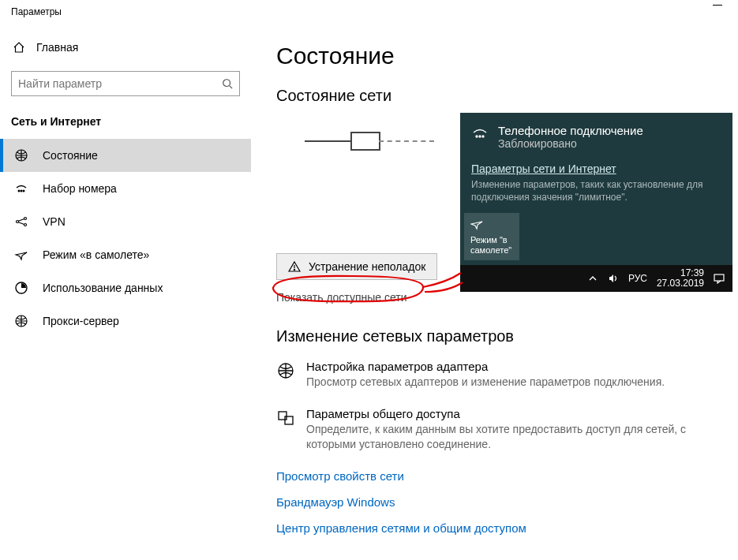 This screenshot has width=738, height=560. Describe the element at coordinates (485, 366) in the screenshot. I see `adapter-title: Настройка параметров адаптера` at that location.